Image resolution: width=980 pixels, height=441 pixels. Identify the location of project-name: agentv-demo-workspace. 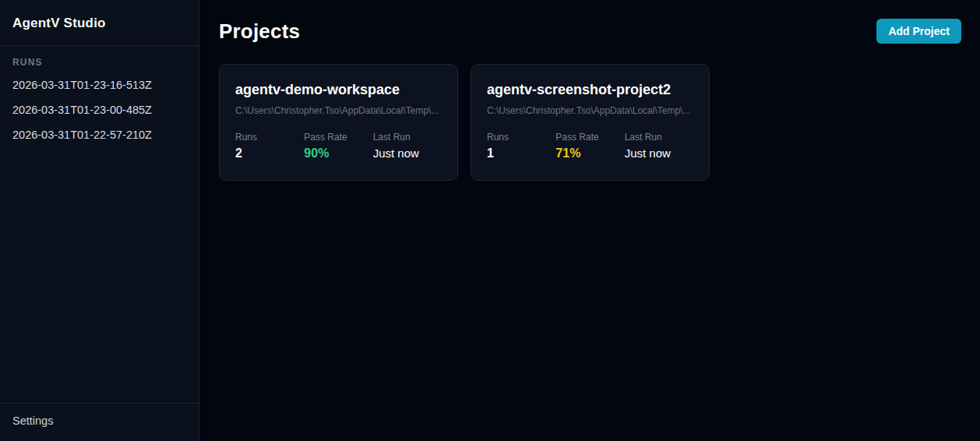
(338, 90).